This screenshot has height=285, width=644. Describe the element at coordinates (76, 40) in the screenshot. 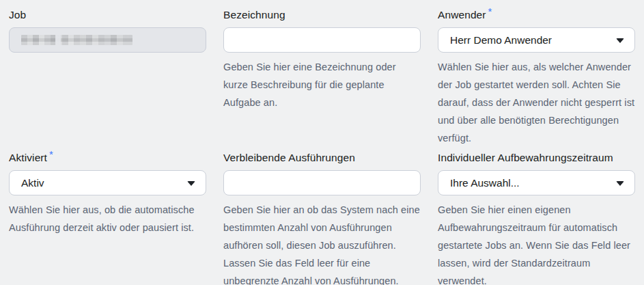

I see `job-redacted-value` at that location.